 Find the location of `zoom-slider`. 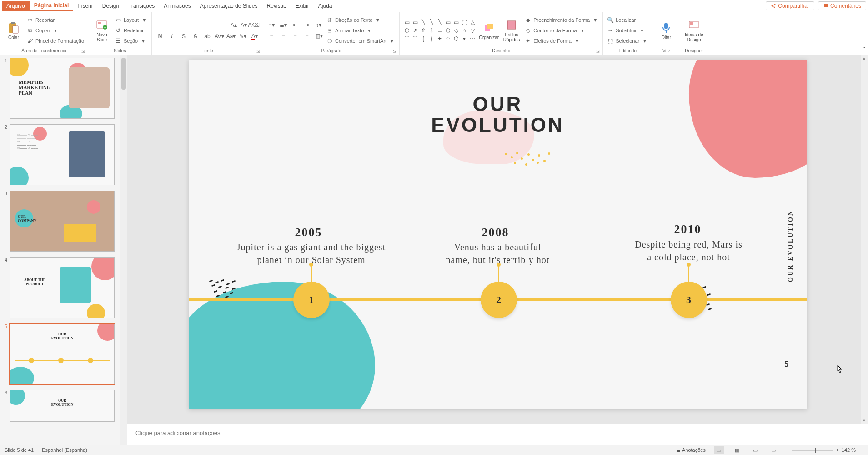

zoom-slider is located at coordinates (813, 450).